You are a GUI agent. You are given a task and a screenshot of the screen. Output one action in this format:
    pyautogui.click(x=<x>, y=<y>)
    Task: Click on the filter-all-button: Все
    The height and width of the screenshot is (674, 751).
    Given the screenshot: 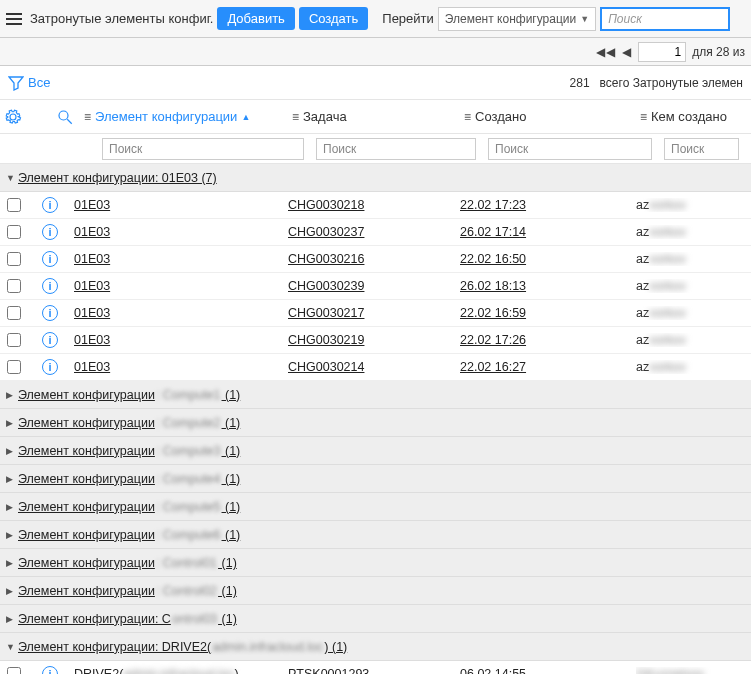 What is the action you would take?
    pyautogui.click(x=29, y=83)
    